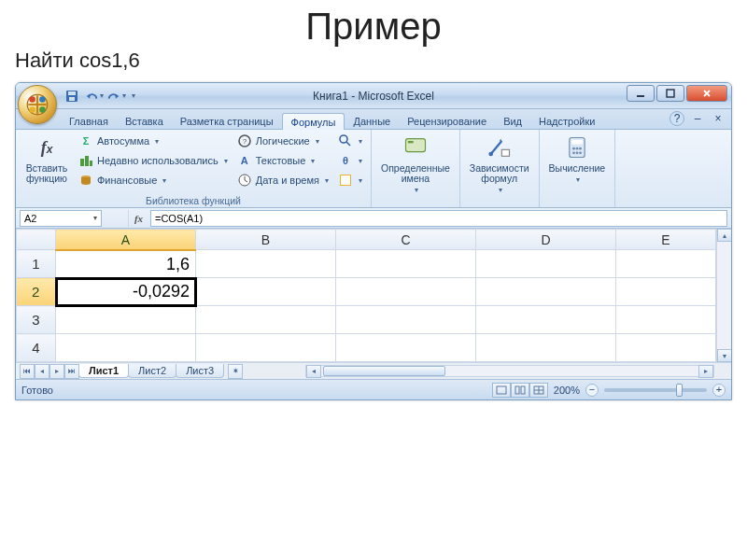 The height and width of the screenshot is (560, 747). What do you see at coordinates (725, 356) in the screenshot?
I see `scroll-down-icon: ▾` at bounding box center [725, 356].